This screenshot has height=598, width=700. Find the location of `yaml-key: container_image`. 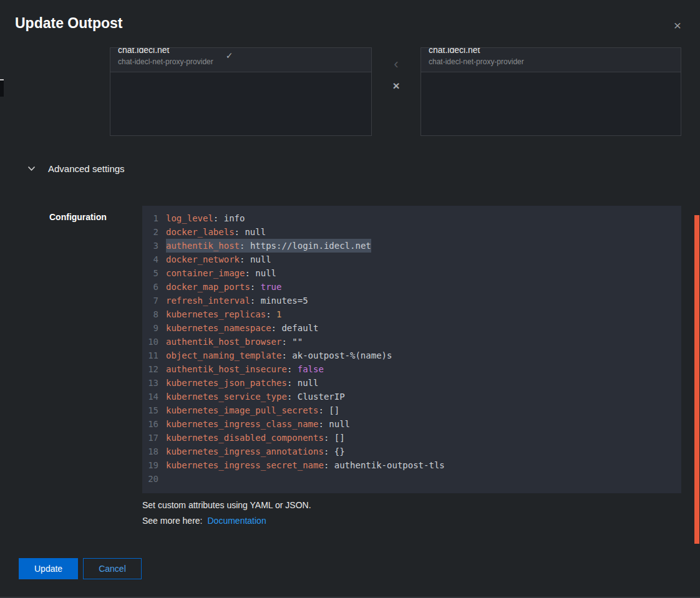

yaml-key: container_image is located at coordinates (205, 273).